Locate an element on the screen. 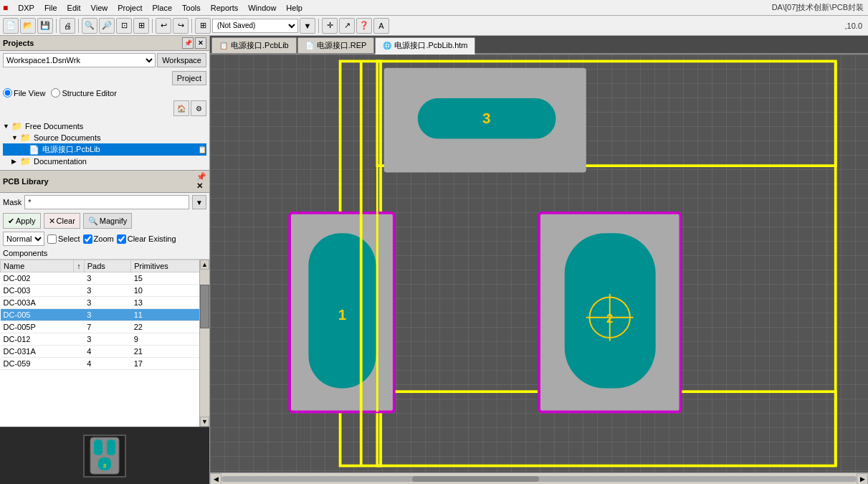 The width and height of the screenshot is (868, 484). table-row: DC-005P 7 22 is located at coordinates (105, 327).